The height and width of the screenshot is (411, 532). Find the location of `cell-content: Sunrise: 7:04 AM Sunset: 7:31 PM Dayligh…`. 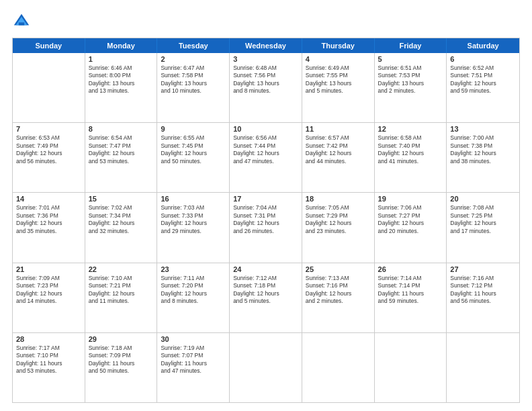

cell-content: Sunrise: 7:04 AM Sunset: 7:31 PM Dayligh… is located at coordinates (266, 220).